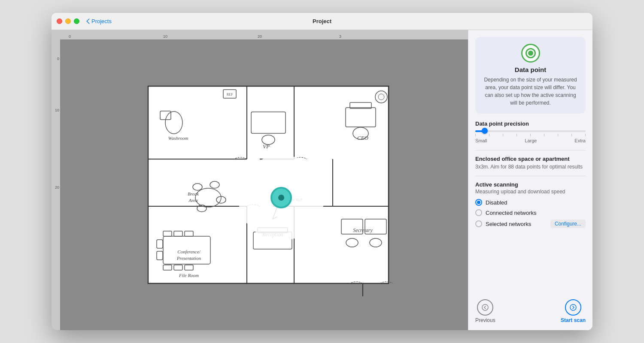 The image size is (644, 343). Describe the element at coordinates (68, 21) in the screenshot. I see `minimize-button` at that location.